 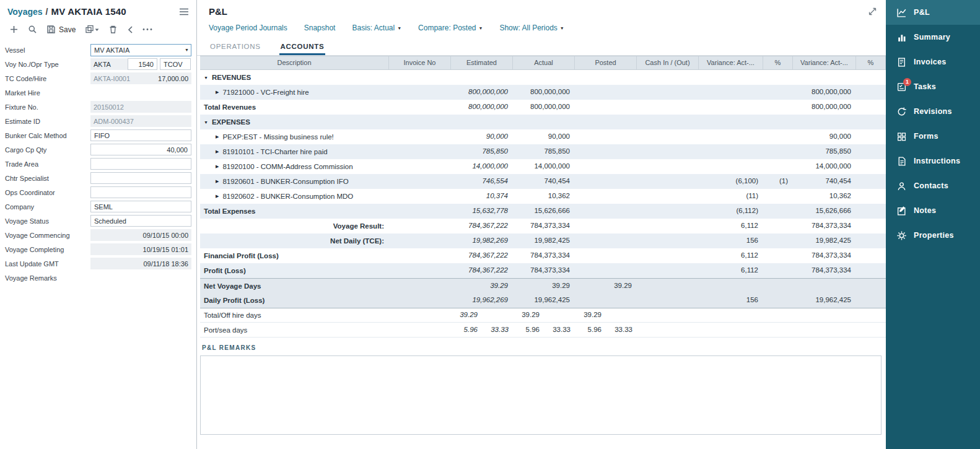 I want to click on form-row-voyage-status: Voyage StatusScheduled, so click(x=98, y=220).